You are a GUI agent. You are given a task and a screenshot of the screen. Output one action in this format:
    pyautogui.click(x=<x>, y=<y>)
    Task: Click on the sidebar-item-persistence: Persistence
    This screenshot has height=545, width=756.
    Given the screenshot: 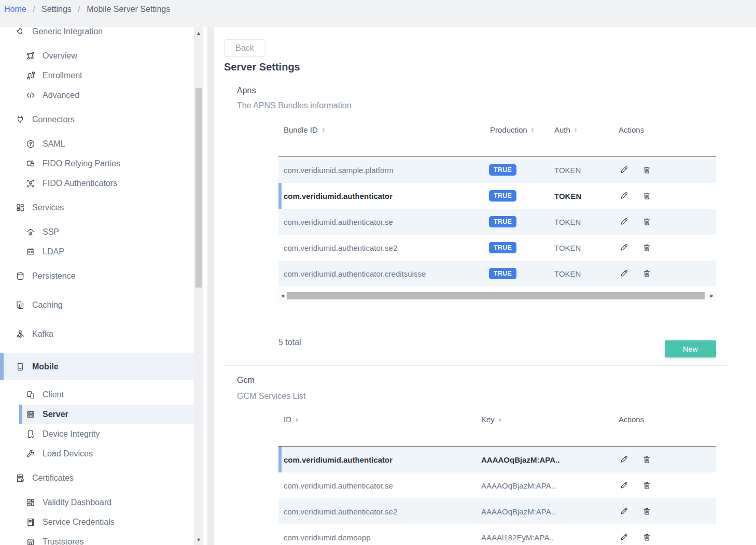 What is the action you would take?
    pyautogui.click(x=97, y=276)
    